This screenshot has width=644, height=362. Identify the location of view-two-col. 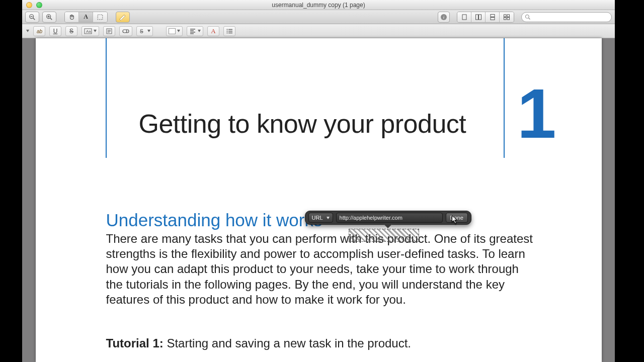
(478, 17).